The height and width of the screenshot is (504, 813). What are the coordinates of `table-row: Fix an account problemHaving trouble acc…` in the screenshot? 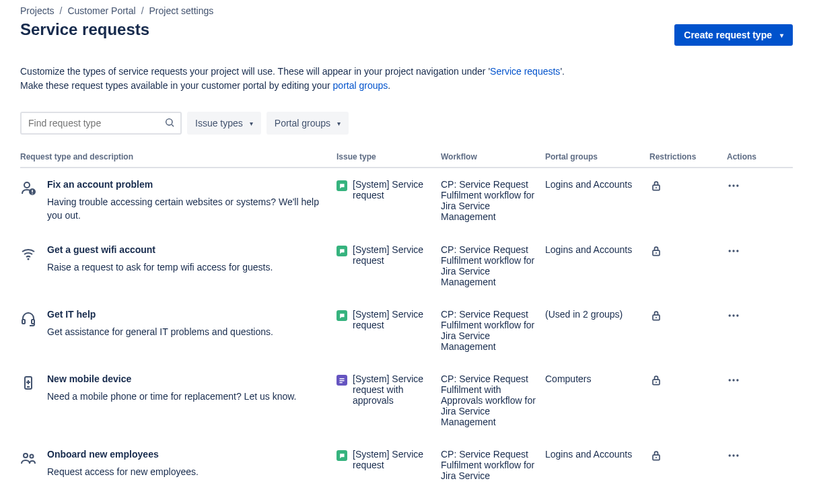 It's located at (406, 201).